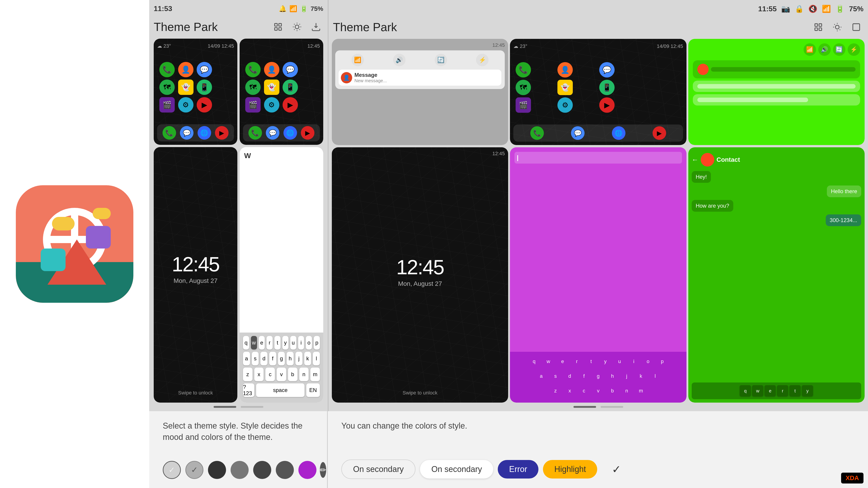 The height and width of the screenshot is (488, 868). I want to click on pink-key-p: p, so click(662, 361).